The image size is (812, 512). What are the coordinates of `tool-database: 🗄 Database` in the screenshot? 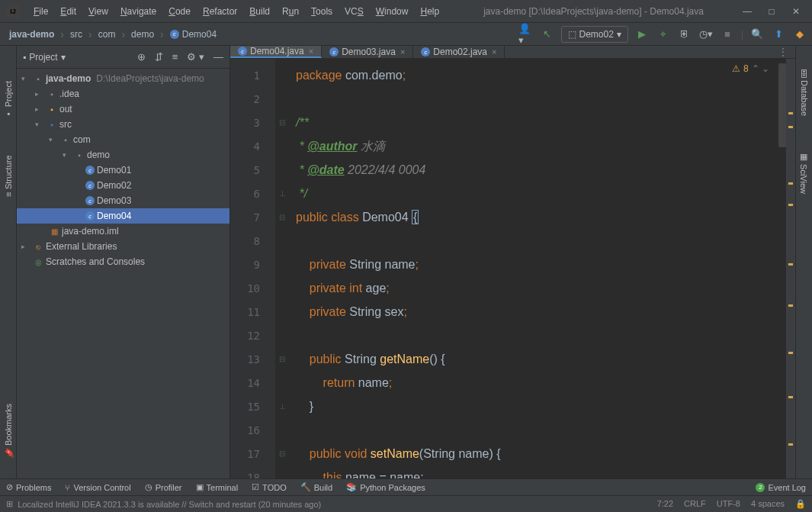 It's located at (804, 93).